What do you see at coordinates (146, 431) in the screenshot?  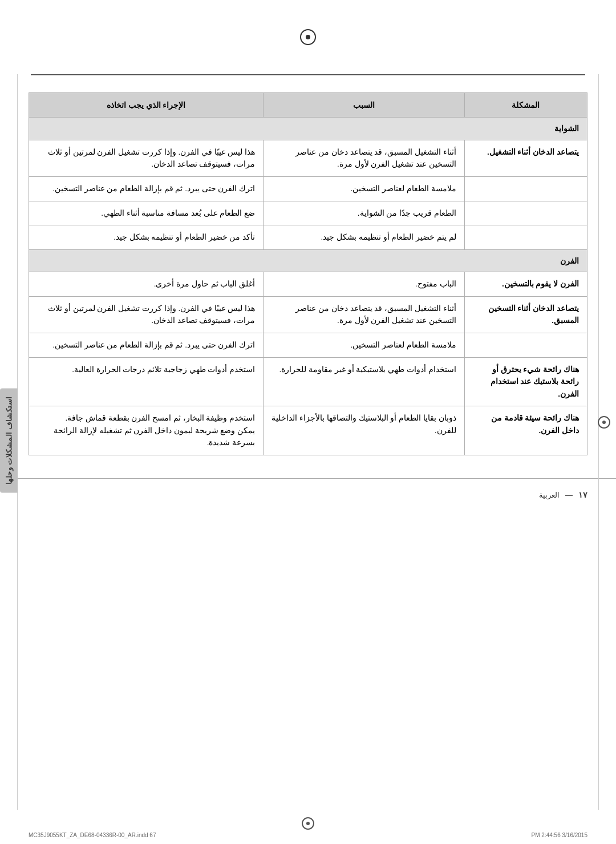 I see `cell-action: استخدم وظيفة البخار، ثم امسح الفرن بقطعة…` at bounding box center [146, 431].